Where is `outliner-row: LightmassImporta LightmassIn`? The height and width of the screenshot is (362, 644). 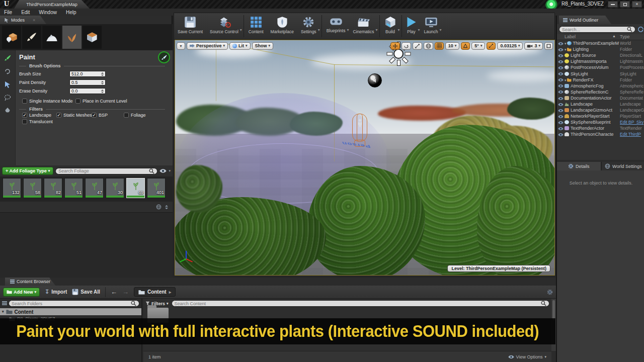
outliner-row: LightmassImporta LightmassIn is located at coordinates (601, 61).